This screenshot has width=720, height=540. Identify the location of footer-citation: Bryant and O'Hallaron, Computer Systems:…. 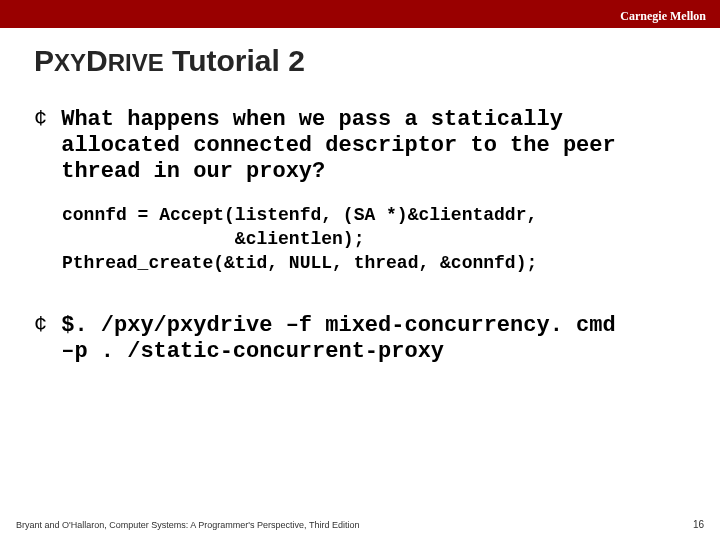
(188, 525).